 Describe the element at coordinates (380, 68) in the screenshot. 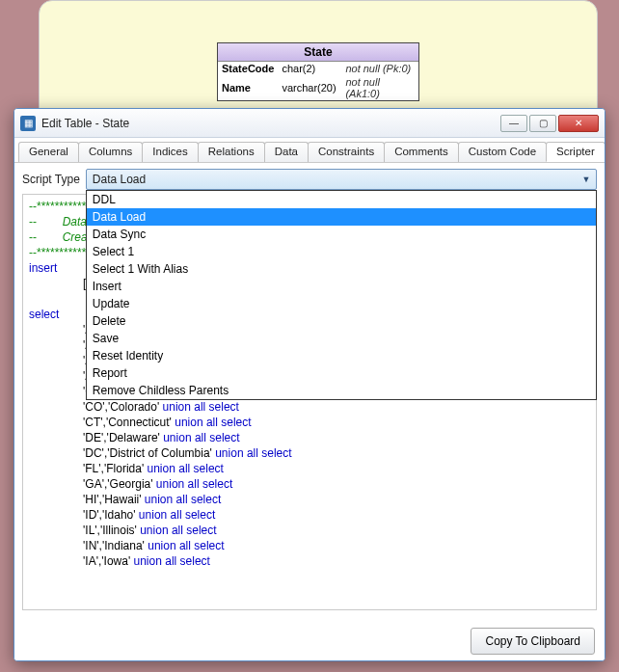

I see `col-attrs: not null (Pk:0)` at that location.